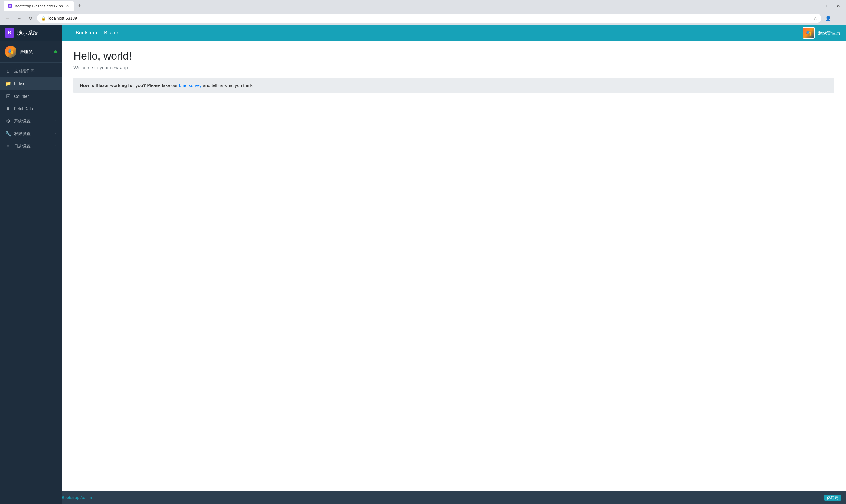  I want to click on home-icon: ⌂, so click(8, 71).